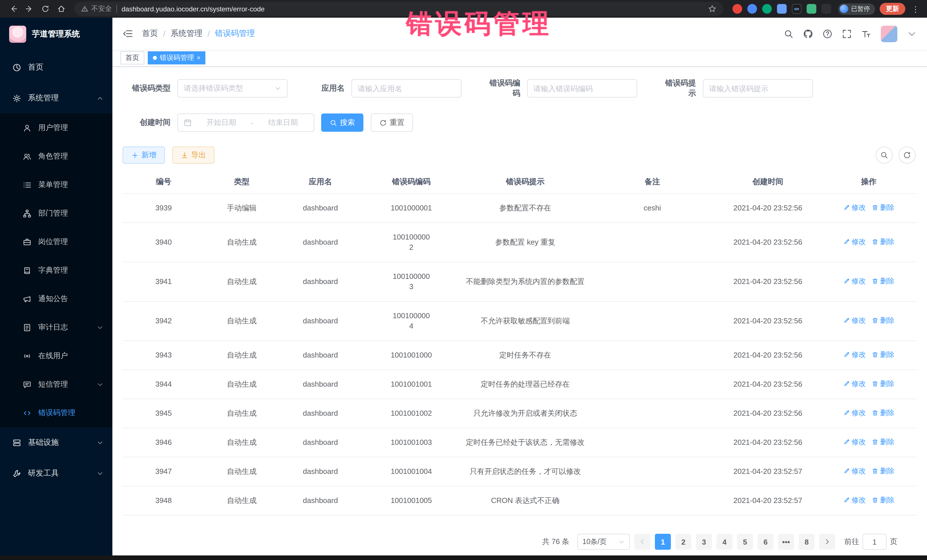 This screenshot has height=560, width=927. What do you see at coordinates (56, 98) in the screenshot?
I see `sidebar-item-system: 系统管理` at bounding box center [56, 98].